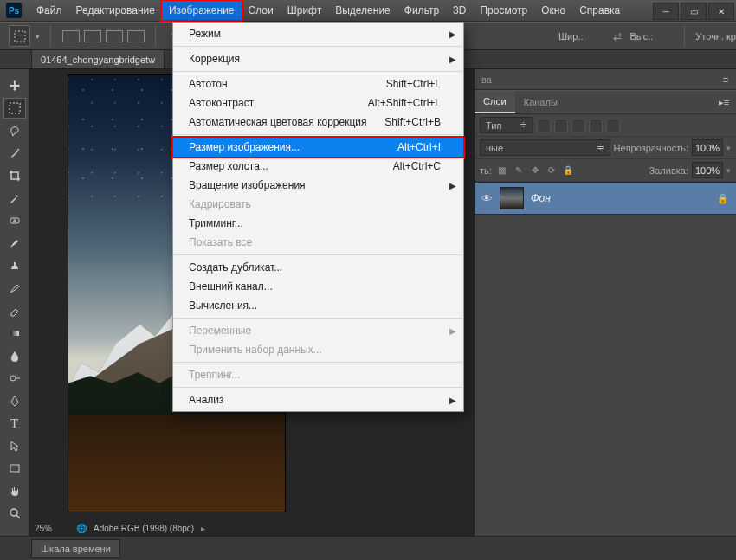  What do you see at coordinates (599, 10) in the screenshot?
I see `menu-справка: Справка` at bounding box center [599, 10].